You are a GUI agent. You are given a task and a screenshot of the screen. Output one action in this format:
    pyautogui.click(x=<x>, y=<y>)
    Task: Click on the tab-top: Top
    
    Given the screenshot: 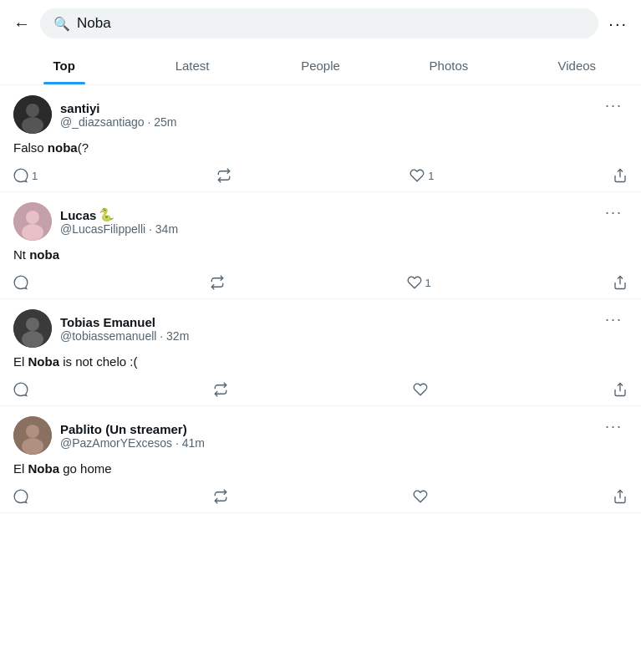 What is the action you would take?
    pyautogui.click(x=64, y=65)
    